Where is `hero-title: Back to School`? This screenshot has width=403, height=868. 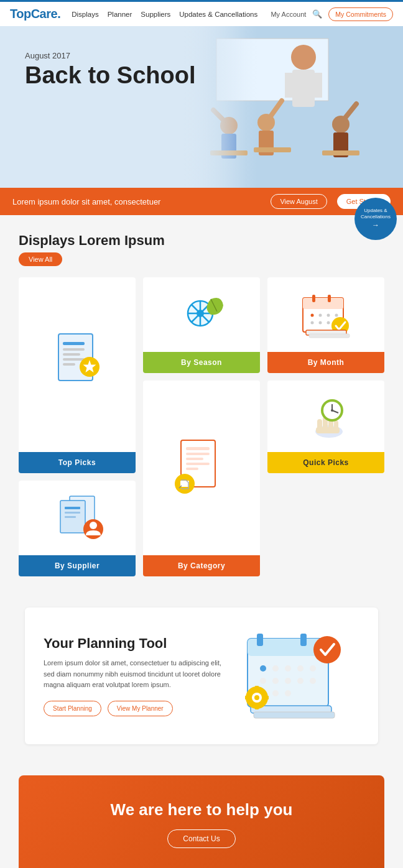 hero-title: Back to School is located at coordinates (111, 76).